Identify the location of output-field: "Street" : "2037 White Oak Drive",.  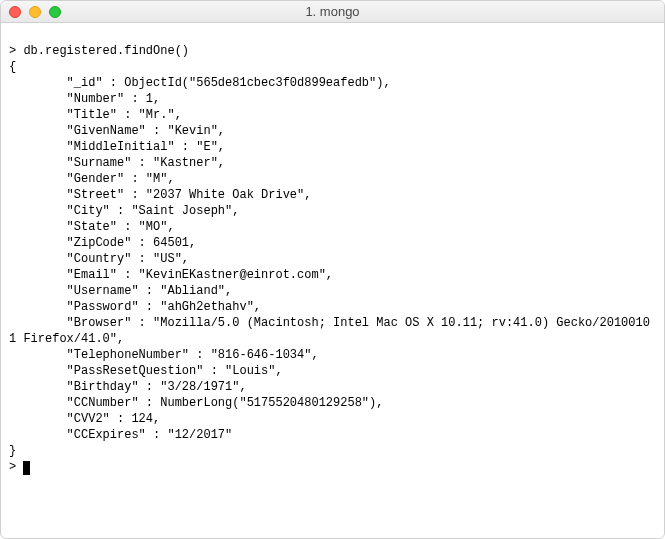
(332, 195).